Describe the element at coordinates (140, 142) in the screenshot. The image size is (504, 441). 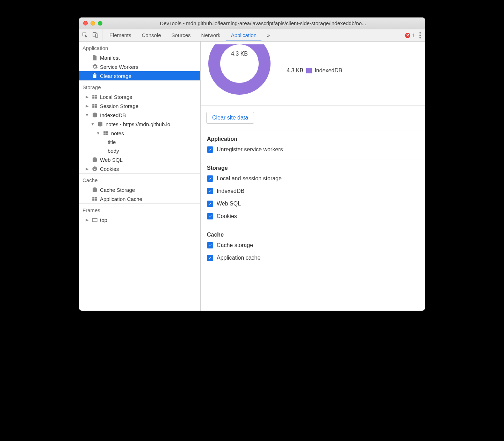
I see `sidebar-item-field-title: title` at that location.